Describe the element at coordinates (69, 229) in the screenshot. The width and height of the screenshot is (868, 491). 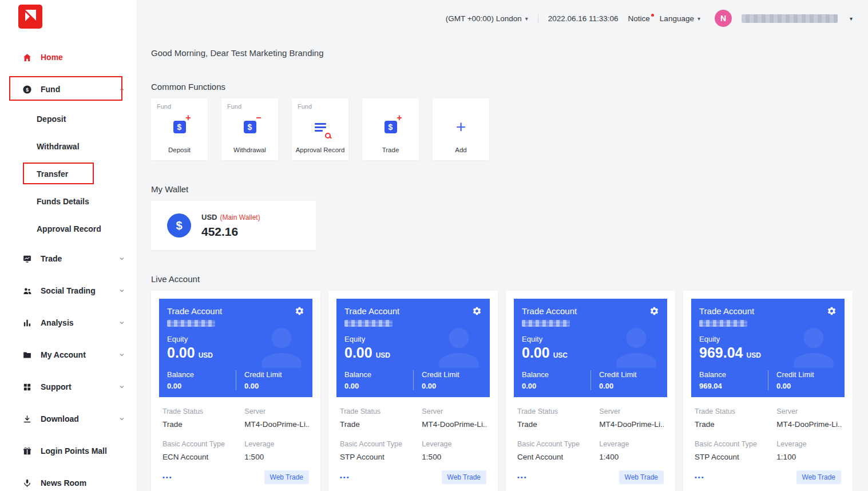
I see `sidebar-item-approval-record: Approval Record` at that location.